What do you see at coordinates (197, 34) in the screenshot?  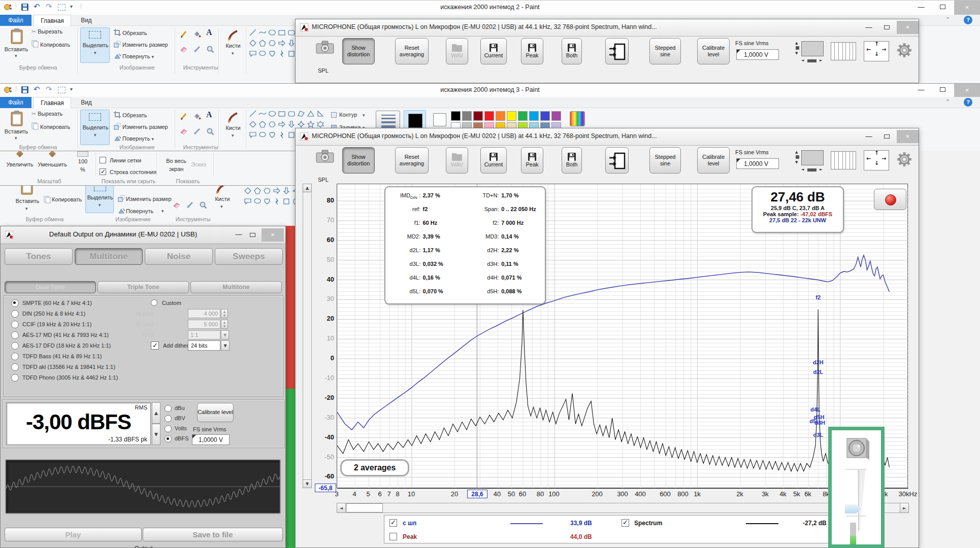 I see `fill-bucket-icon` at bounding box center [197, 34].